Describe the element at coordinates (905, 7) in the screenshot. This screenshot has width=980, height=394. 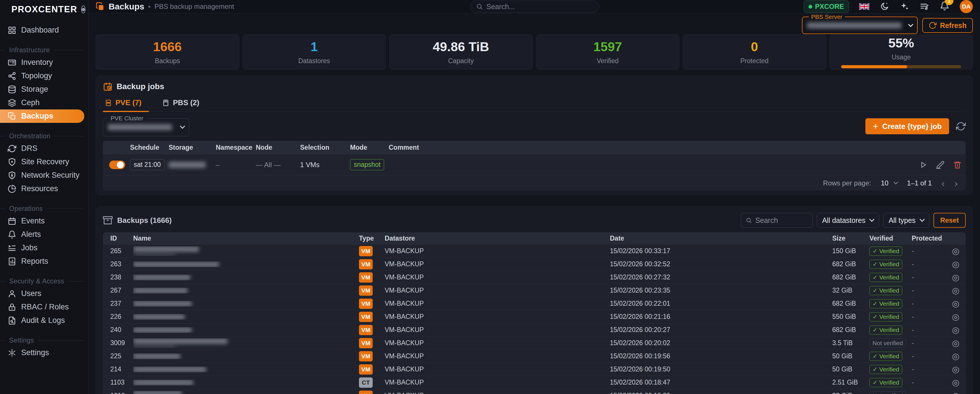
I see `ai-sparkles-icon` at that location.